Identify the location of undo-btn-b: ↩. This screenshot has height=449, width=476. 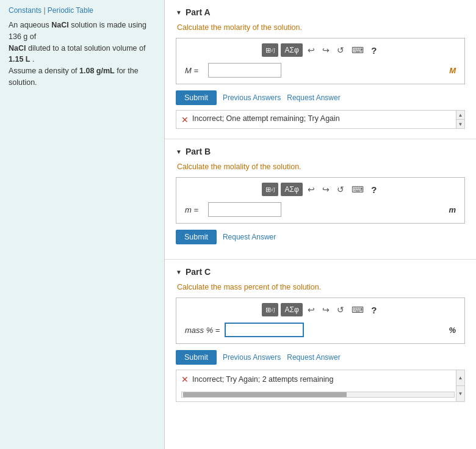
(311, 189).